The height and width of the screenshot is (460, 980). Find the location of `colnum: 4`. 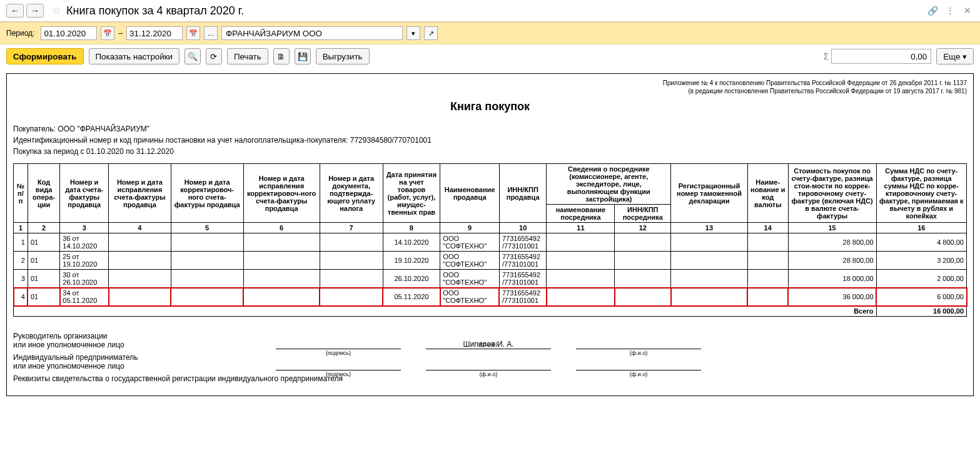

colnum: 4 is located at coordinates (140, 228).